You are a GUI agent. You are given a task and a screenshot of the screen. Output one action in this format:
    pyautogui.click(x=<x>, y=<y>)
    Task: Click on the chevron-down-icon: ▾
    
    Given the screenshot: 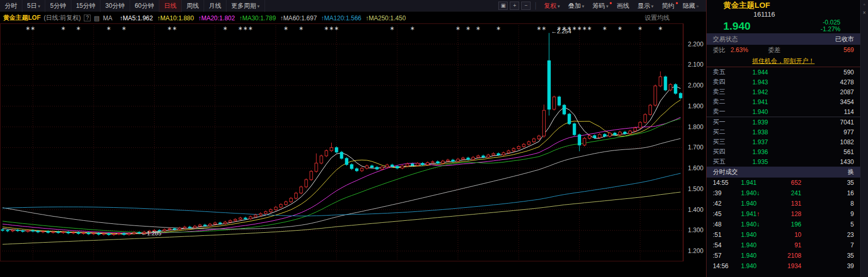 What is the action you would take?
    pyautogui.click(x=652, y=6)
    